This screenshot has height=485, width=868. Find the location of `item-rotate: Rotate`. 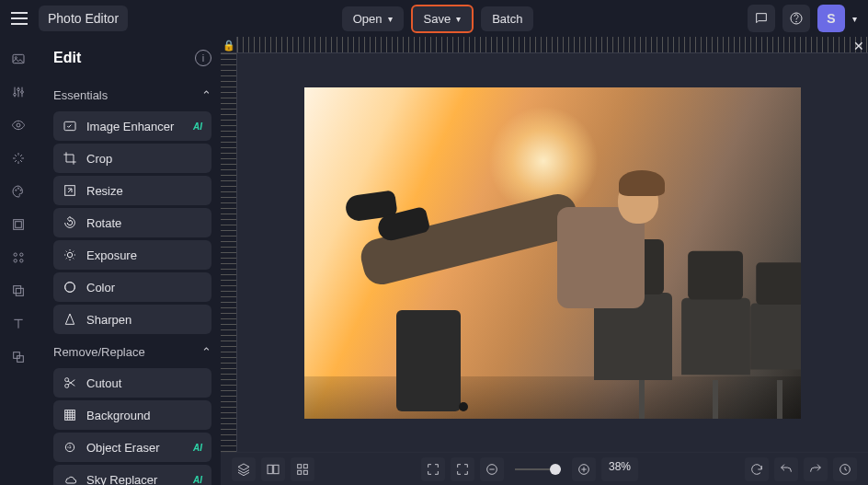

item-rotate: Rotate is located at coordinates (132, 223).